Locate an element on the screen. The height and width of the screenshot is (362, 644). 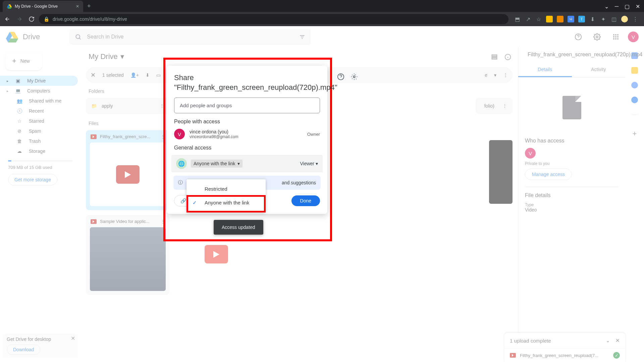
tab-title: My Drive - Google Drive is located at coordinates (36, 6).